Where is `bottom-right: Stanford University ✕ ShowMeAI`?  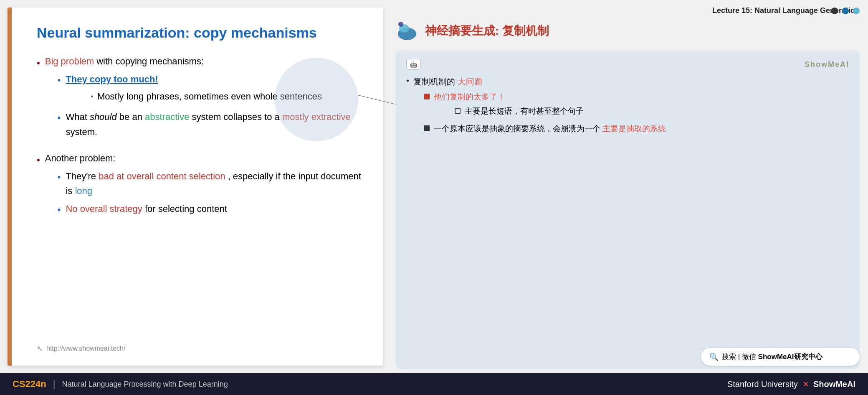
bottom-right: Stanford University ✕ ShowMeAI is located at coordinates (792, 385).